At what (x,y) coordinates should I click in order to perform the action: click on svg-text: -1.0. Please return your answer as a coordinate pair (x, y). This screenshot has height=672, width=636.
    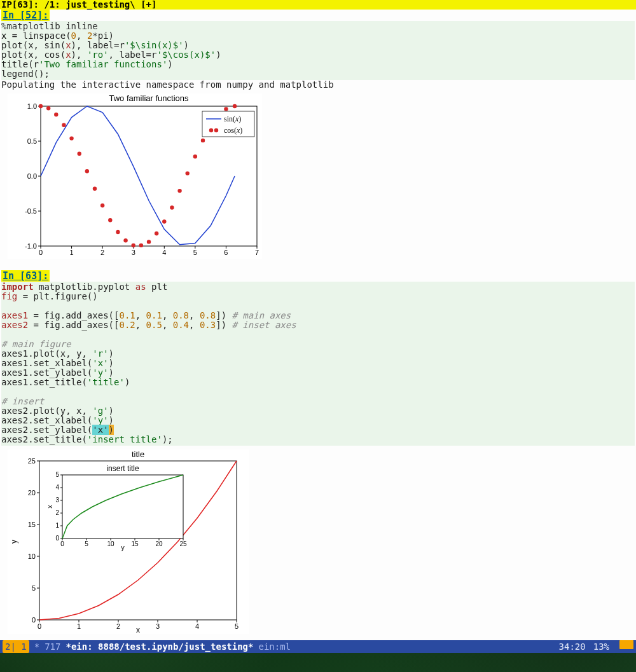
    Looking at the image, I should click on (31, 246).